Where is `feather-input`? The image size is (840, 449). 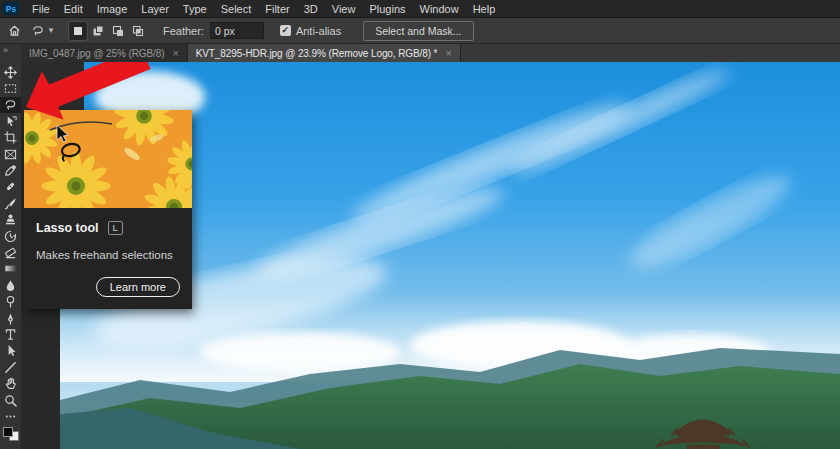 feather-input is located at coordinates (237, 30).